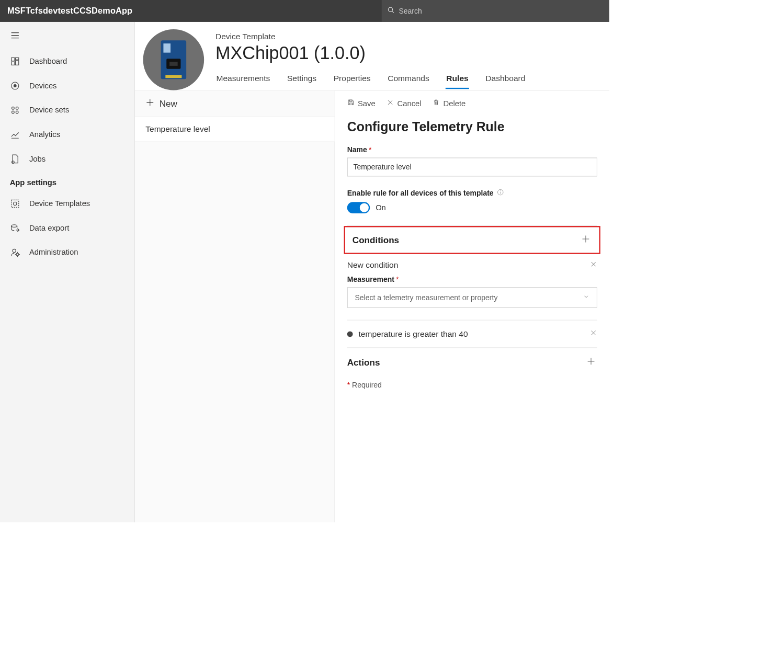 This screenshot has height=672, width=784. What do you see at coordinates (381, 208) in the screenshot?
I see `toggle-state-label: On` at bounding box center [381, 208].